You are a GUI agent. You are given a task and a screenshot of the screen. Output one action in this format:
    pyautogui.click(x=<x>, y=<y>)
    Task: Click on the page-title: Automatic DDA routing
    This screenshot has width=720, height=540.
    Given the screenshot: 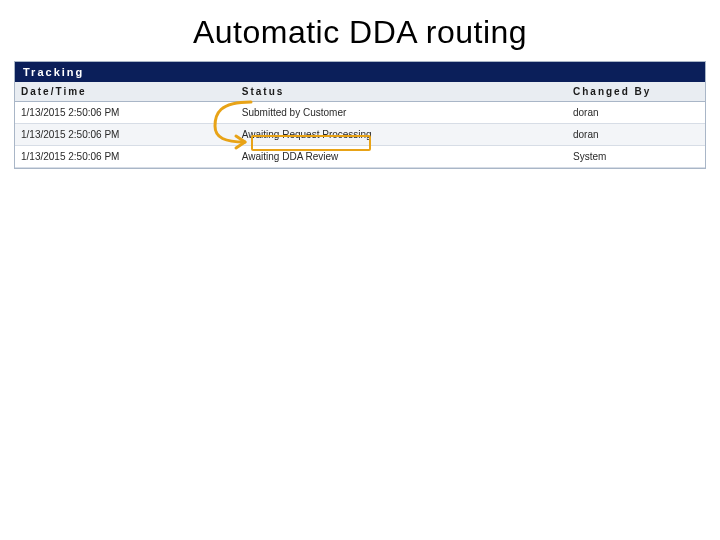 What is the action you would take?
    pyautogui.click(x=360, y=32)
    